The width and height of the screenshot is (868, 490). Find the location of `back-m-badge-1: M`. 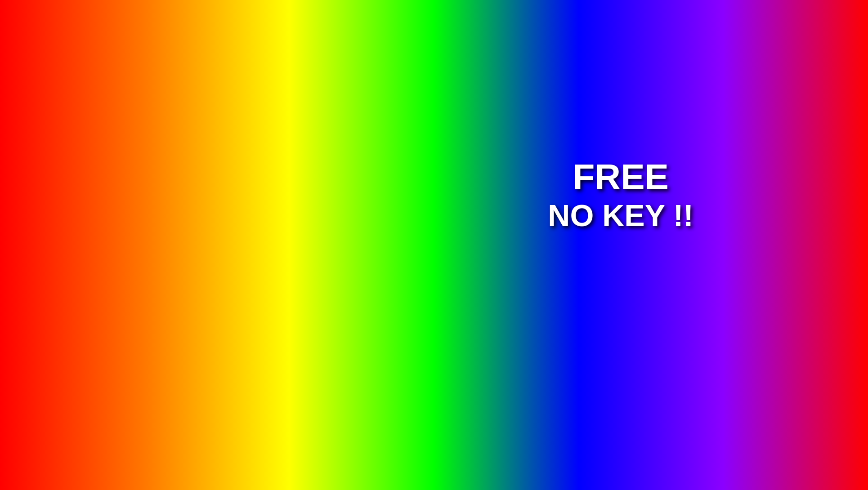

back-m-badge-1: M is located at coordinates (266, 142).